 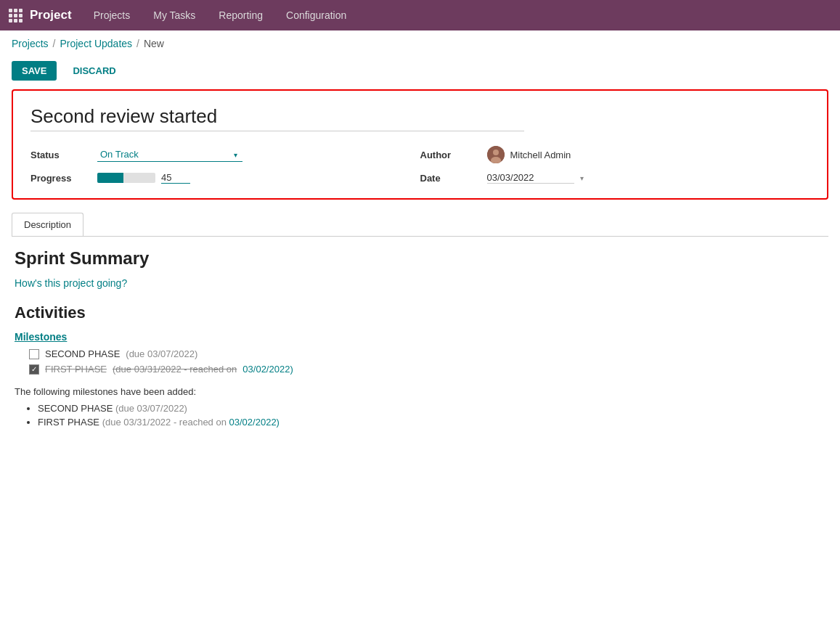 I want to click on status-field-row: Status On Track At Risk Off Track Done ▾, so click(x=225, y=155).